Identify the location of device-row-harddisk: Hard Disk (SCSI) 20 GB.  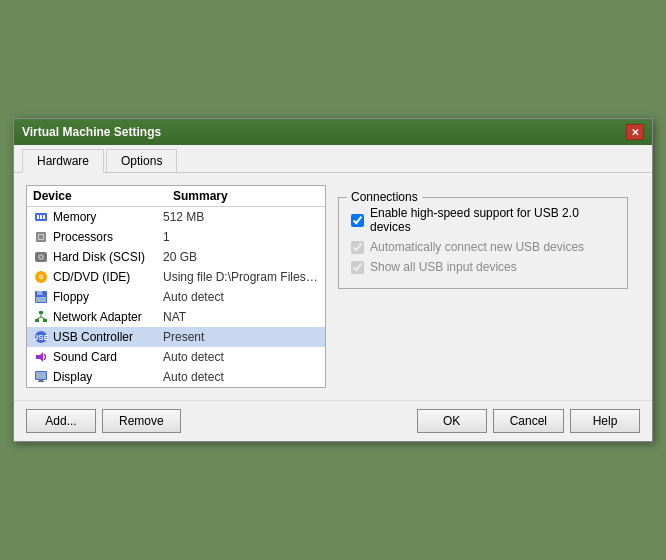
(176, 257).